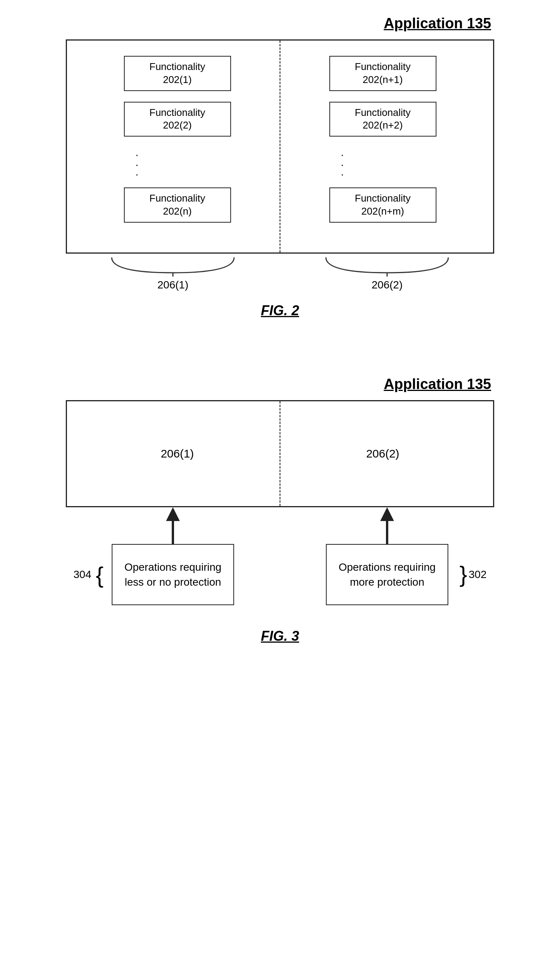  I want to click on fig2-left-dots: ..., so click(177, 162).